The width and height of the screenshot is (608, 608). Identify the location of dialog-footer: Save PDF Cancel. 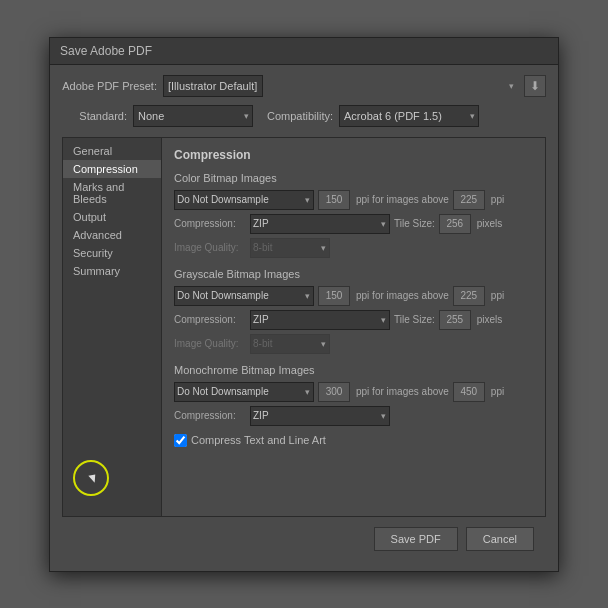
(304, 539).